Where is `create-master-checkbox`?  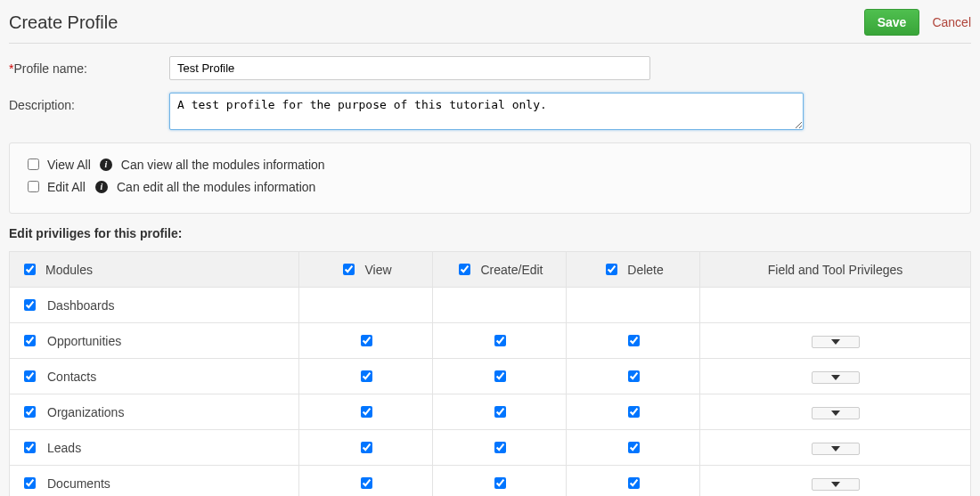 create-master-checkbox is located at coordinates (465, 269).